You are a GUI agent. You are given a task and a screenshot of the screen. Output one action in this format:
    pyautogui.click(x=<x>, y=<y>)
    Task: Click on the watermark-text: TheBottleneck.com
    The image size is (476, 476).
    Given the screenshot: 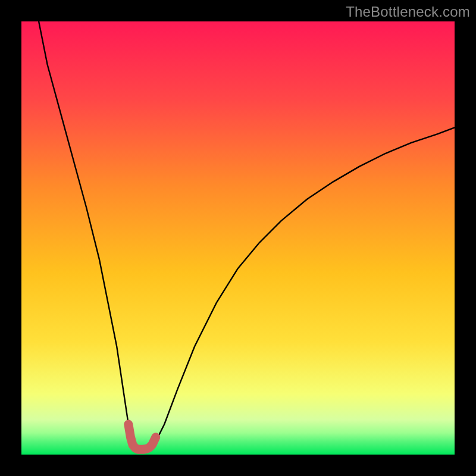 What is the action you would take?
    pyautogui.click(x=408, y=12)
    